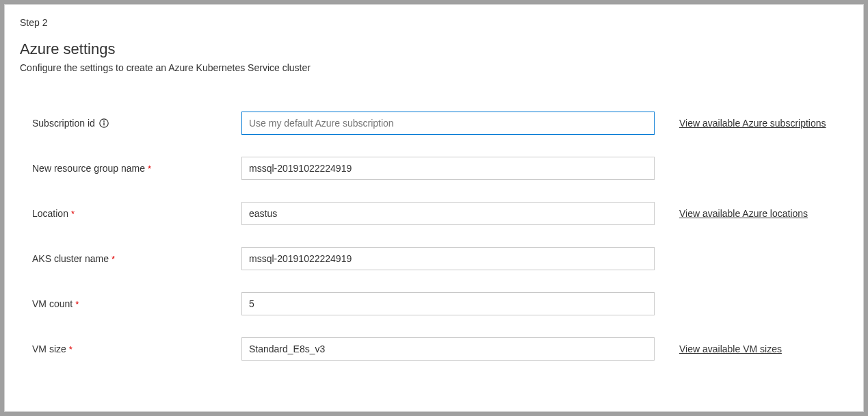 This screenshot has width=868, height=416. What do you see at coordinates (137, 349) in the screenshot?
I see `label-vm-size: VM size *` at bounding box center [137, 349].